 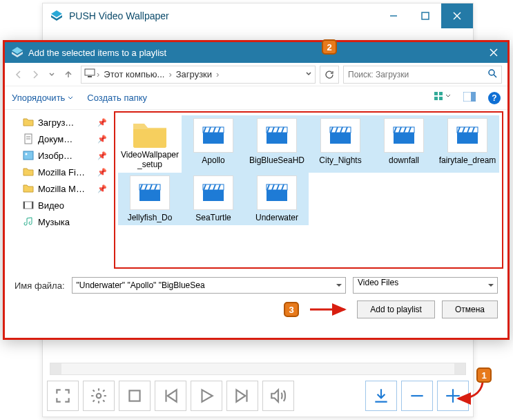 I want to click on file-item-underwater: Underwater, so click(x=277, y=199).